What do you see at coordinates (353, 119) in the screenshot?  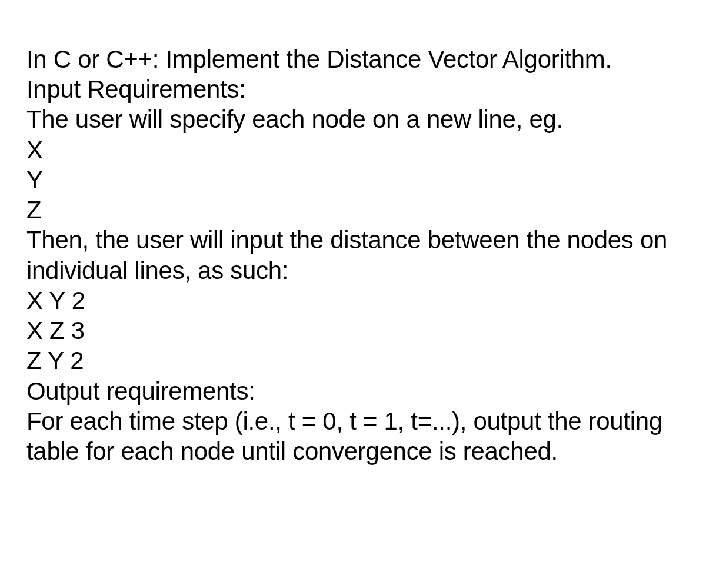 I see `text-line: The user will specify each node on a new…` at bounding box center [353, 119].